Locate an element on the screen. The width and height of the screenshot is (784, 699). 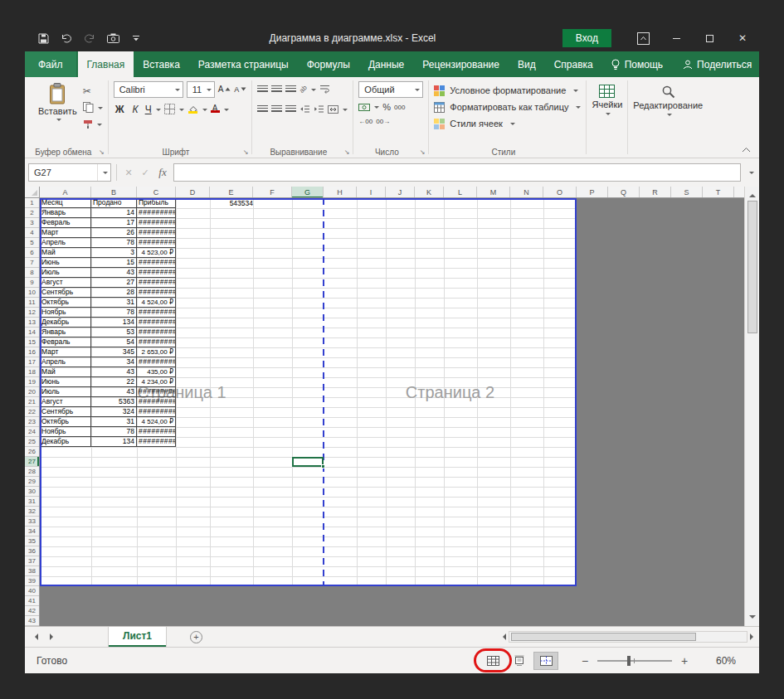
increase-indent-button is located at coordinates (319, 109).